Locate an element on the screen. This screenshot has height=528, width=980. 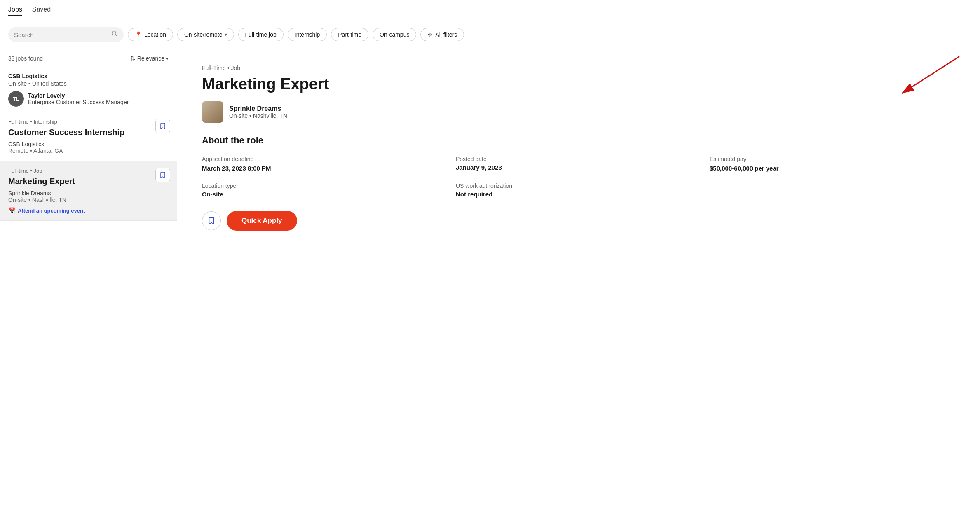
attend-event-link: 📅 Attend an upcoming event is located at coordinates (88, 210).